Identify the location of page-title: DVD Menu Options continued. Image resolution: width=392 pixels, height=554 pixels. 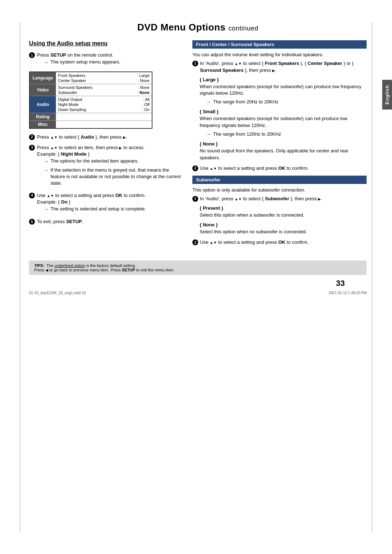
(198, 28).